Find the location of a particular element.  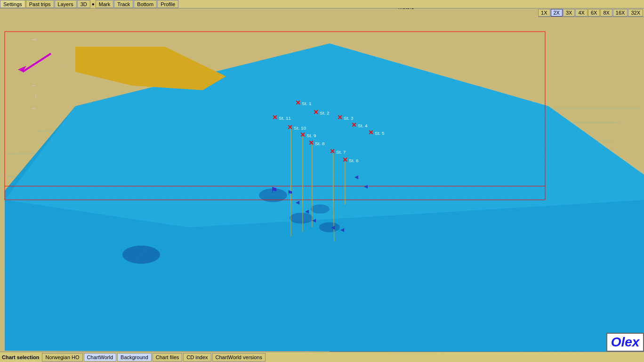

zoom-4x: 4X is located at coordinates (581, 13).